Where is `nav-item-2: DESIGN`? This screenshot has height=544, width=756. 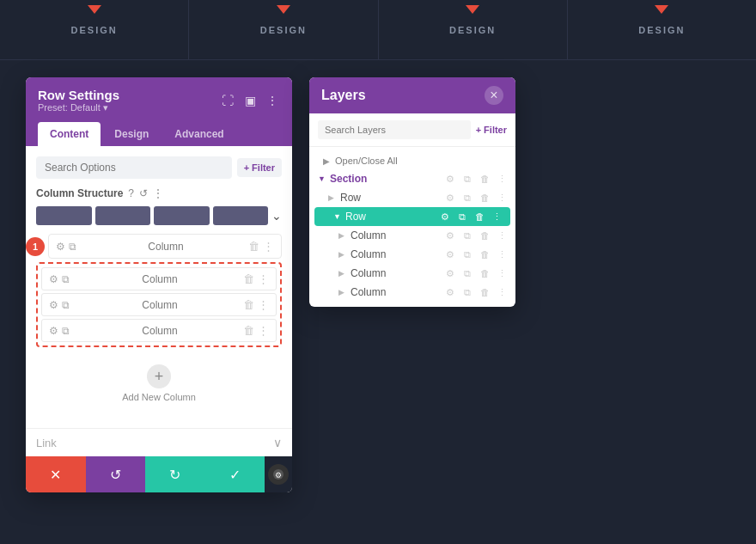
nav-item-2: DESIGN is located at coordinates (284, 29).